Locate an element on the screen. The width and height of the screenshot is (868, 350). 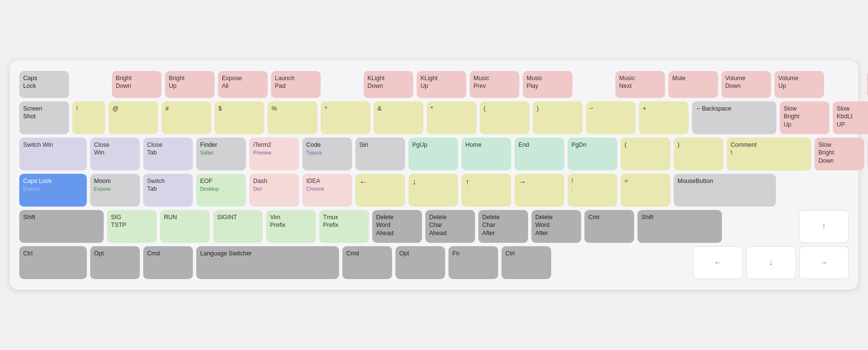
key-code: CodeTypora is located at coordinates (327, 154).